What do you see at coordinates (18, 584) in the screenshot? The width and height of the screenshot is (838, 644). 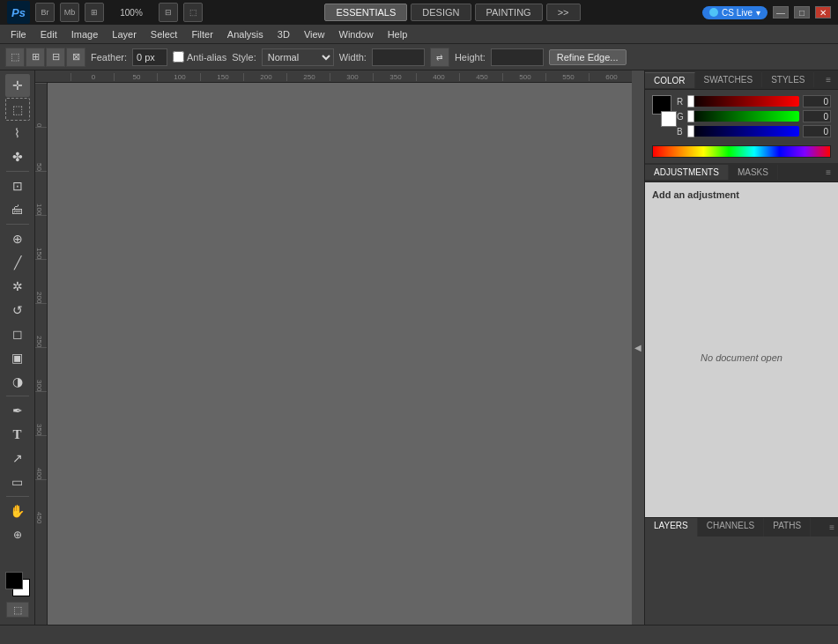 I see `fg-bg-swatches` at bounding box center [18, 584].